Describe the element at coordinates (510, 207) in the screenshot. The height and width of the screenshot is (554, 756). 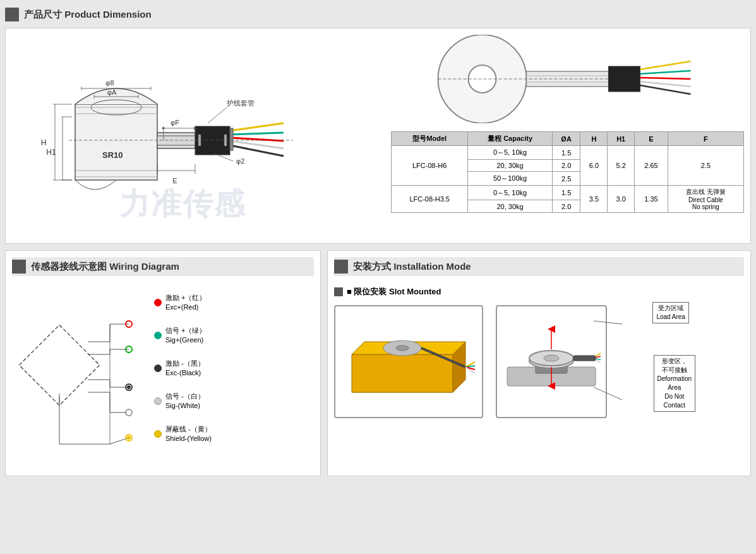
I see `capacity-5: 20, 30kg` at that location.